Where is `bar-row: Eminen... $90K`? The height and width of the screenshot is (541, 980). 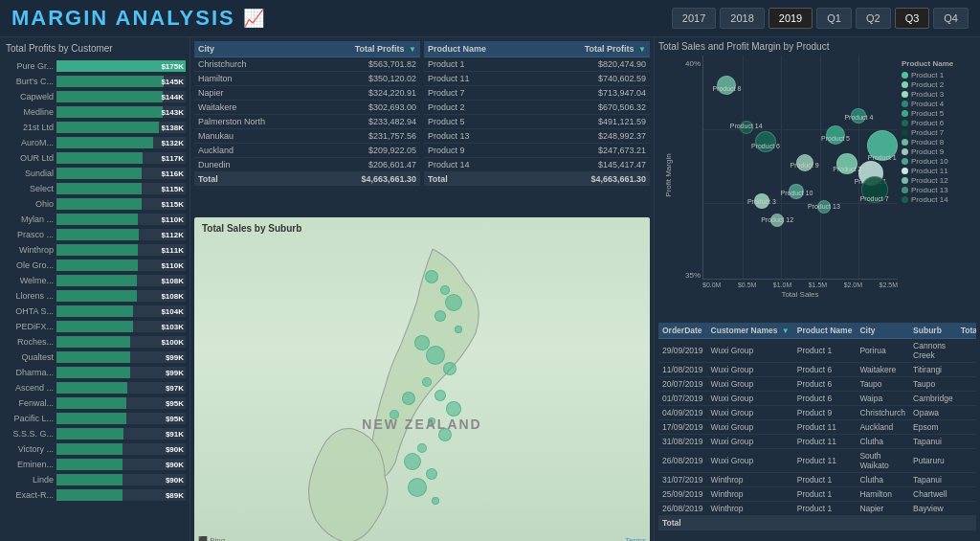
bar-row: Eminen... $90K is located at coordinates (95, 464).